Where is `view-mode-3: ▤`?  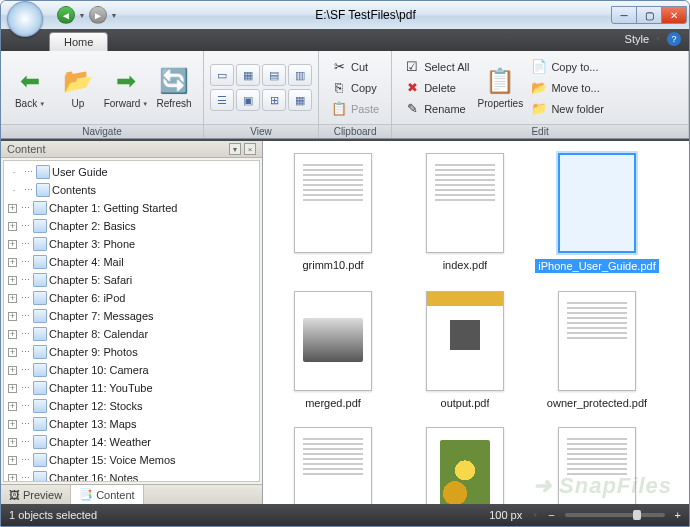 view-mode-3: ▤ is located at coordinates (274, 75).